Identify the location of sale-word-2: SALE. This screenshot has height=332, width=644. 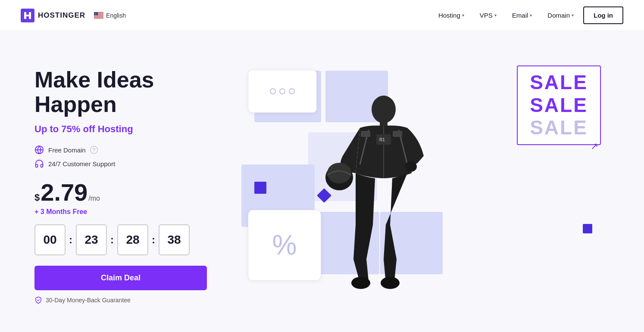
(559, 105).